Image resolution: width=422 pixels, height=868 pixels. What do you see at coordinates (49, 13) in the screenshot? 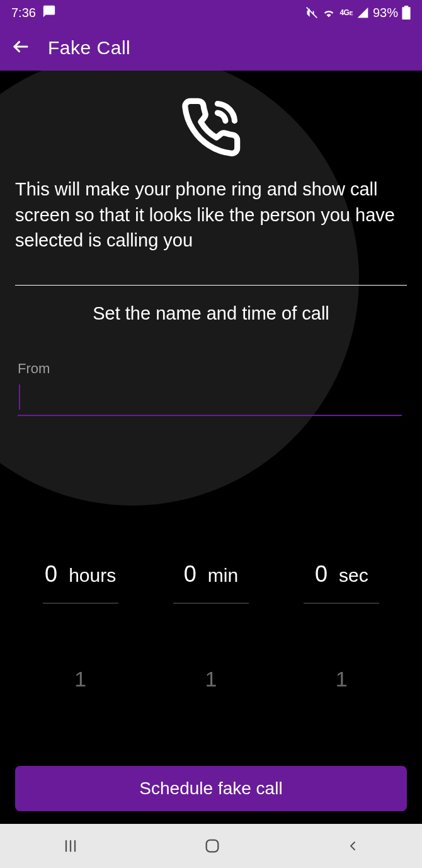
I see `message-icon` at bounding box center [49, 13].